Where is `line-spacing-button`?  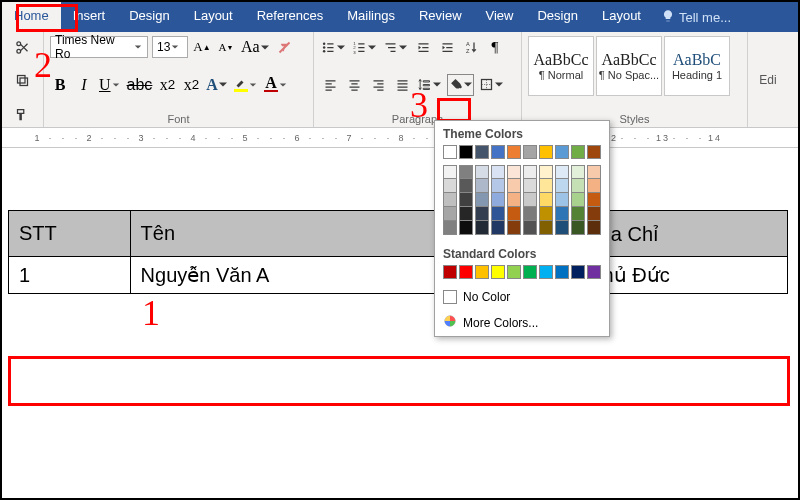
line-spacing-button is located at coordinates (430, 85).